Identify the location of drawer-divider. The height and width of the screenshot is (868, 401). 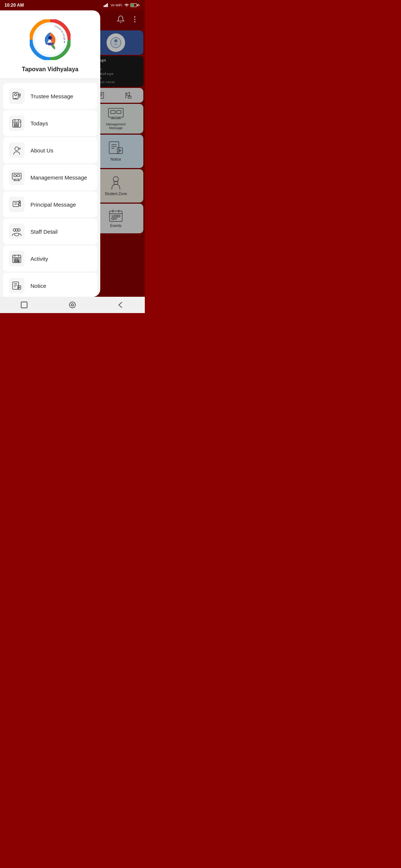
(50, 79).